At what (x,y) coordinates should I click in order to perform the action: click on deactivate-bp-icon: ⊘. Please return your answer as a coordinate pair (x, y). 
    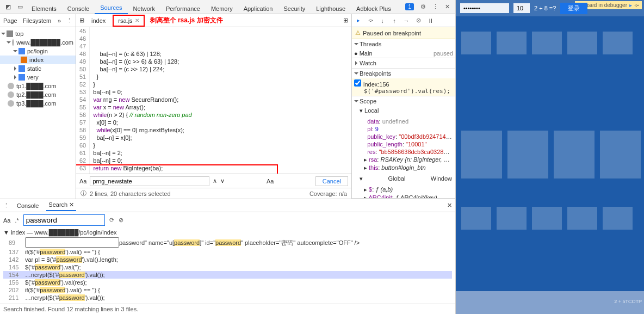
    Looking at the image, I should click on (418, 21).